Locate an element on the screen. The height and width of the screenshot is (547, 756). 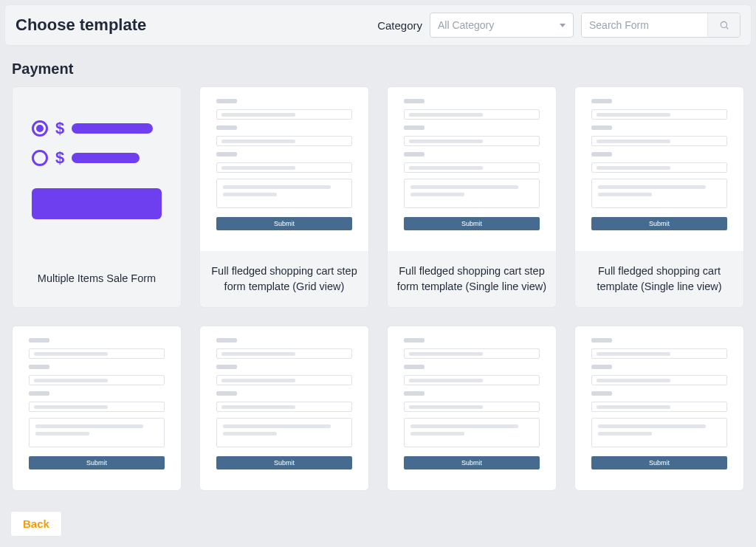
page-header: Choose template Category All Category is located at coordinates (378, 25).